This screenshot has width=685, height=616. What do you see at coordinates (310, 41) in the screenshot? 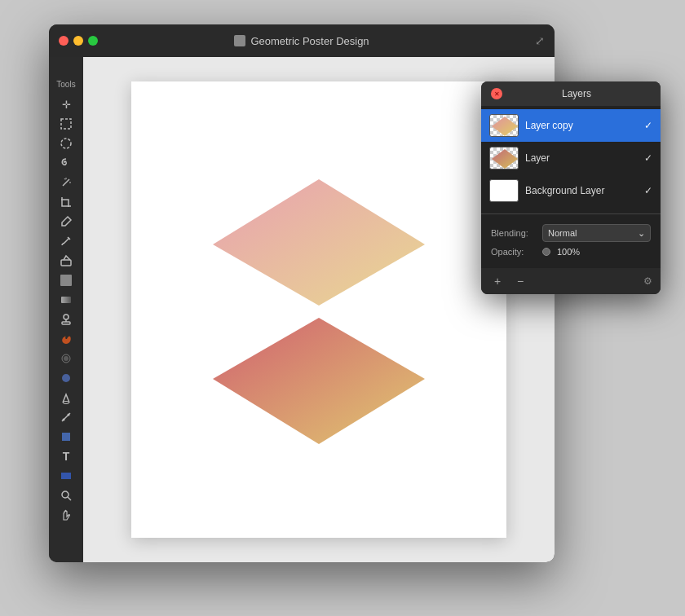
I see `window-title: Geometric Poster Design` at bounding box center [310, 41].